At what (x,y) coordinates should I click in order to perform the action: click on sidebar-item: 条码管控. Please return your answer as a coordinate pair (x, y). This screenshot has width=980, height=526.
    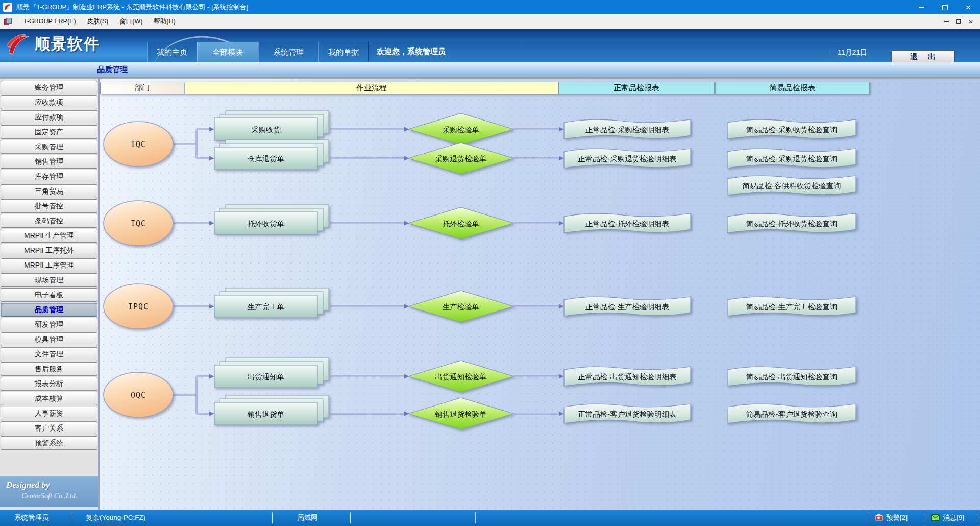
    Looking at the image, I should click on (49, 221).